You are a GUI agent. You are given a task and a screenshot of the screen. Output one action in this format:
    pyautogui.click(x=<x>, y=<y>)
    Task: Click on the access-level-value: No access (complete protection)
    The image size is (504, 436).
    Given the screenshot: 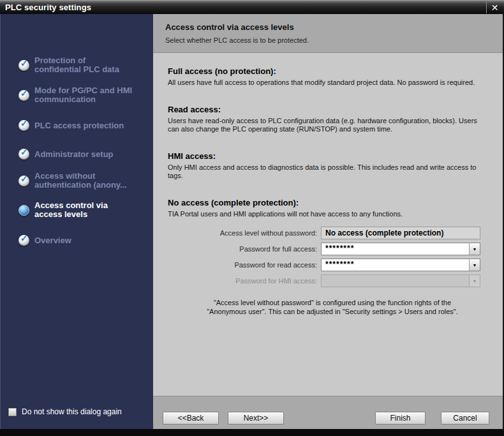 What is the action you would take?
    pyautogui.click(x=384, y=233)
    